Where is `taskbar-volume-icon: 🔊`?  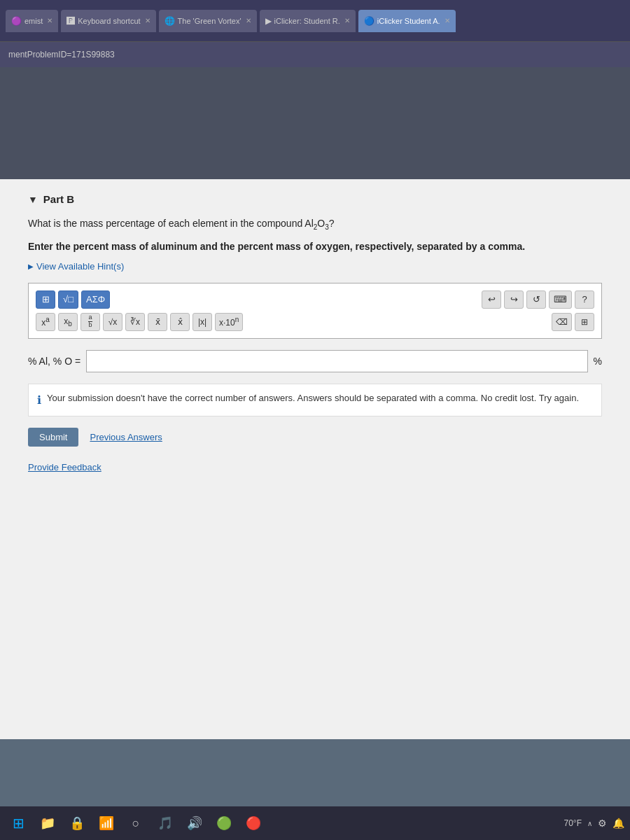
taskbar-volume-icon: 🔊 is located at coordinates (195, 823).